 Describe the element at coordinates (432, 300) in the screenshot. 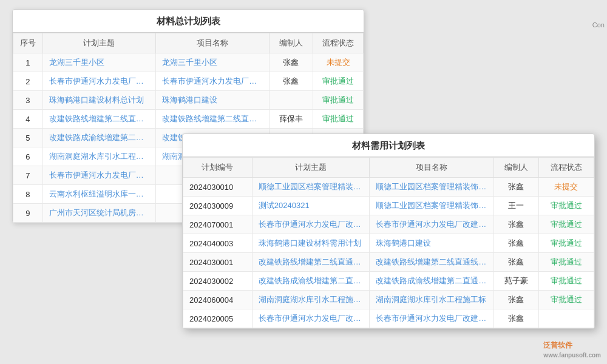

I see `cell-project: 湖南洞庭湖水库引水工程施工标` at that location.